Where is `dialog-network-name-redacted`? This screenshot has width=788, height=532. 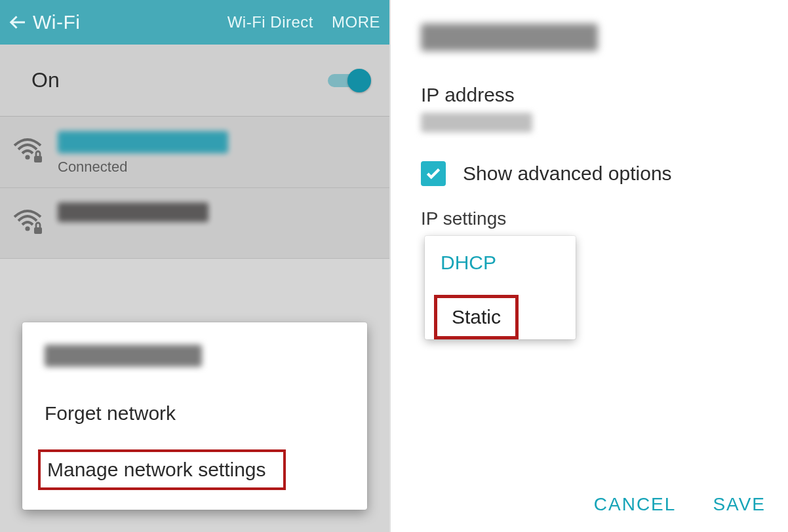 dialog-network-name-redacted is located at coordinates (509, 37).